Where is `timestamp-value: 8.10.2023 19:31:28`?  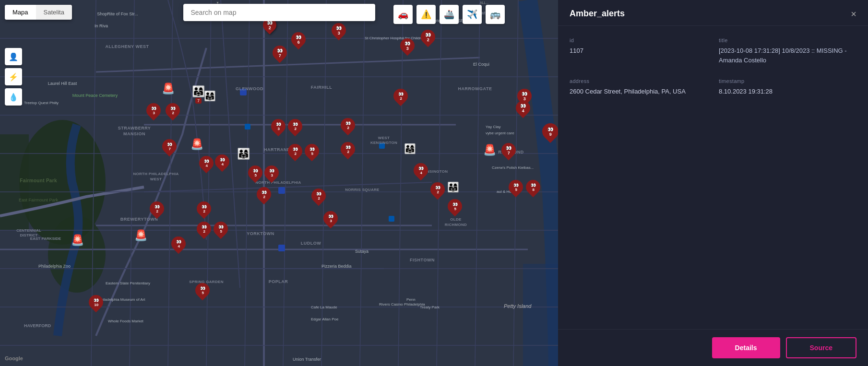 timestamp-value: 8.10.2023 19:31:28 is located at coordinates (788, 92).